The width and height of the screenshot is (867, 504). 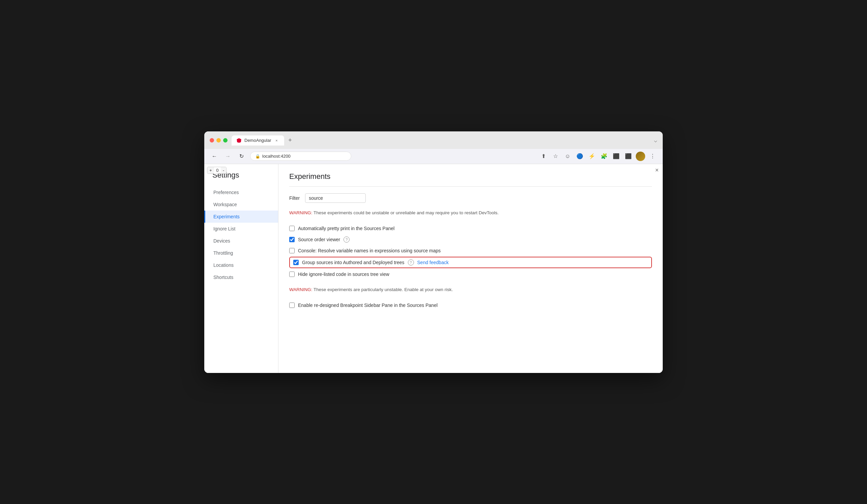 I want to click on breakpoint-sidebar-label: Enable re-designed Breakpoint Sidebar Pa…, so click(x=368, y=305).